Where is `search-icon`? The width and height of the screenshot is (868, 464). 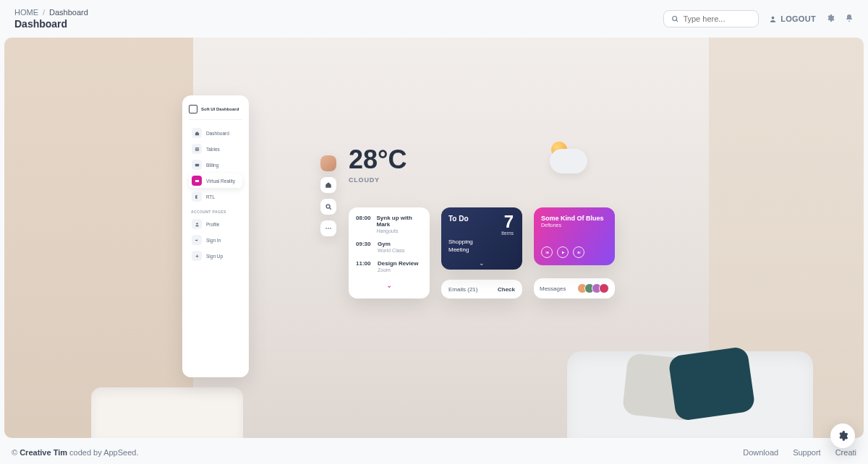
search-icon is located at coordinates (675, 19).